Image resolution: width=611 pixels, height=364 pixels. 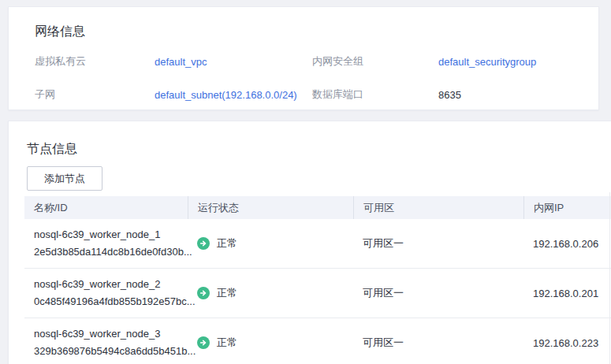 I want to click on vpc-link: default_vpc, so click(x=233, y=61).